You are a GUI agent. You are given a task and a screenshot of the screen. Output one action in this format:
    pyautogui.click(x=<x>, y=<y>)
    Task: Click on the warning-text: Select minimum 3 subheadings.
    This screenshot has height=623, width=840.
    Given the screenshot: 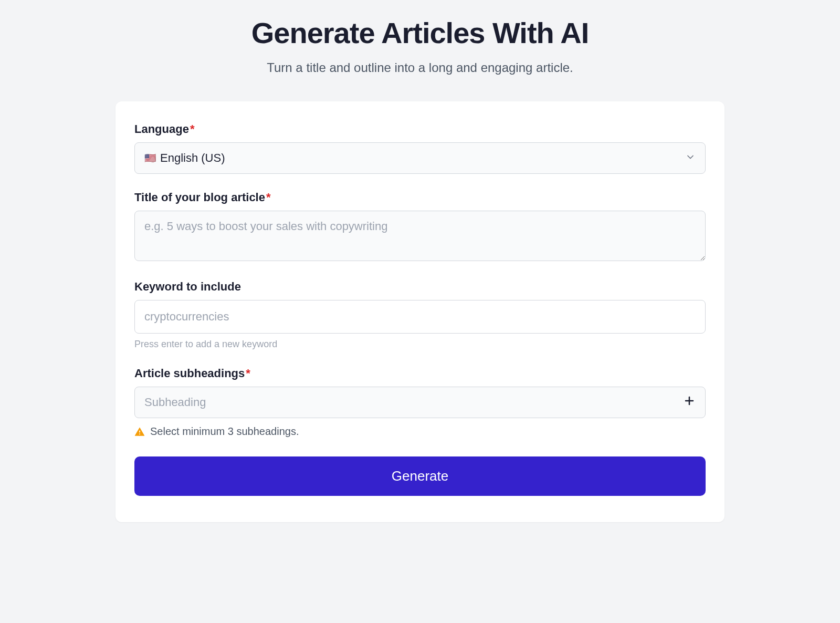 What is the action you would take?
    pyautogui.click(x=225, y=432)
    